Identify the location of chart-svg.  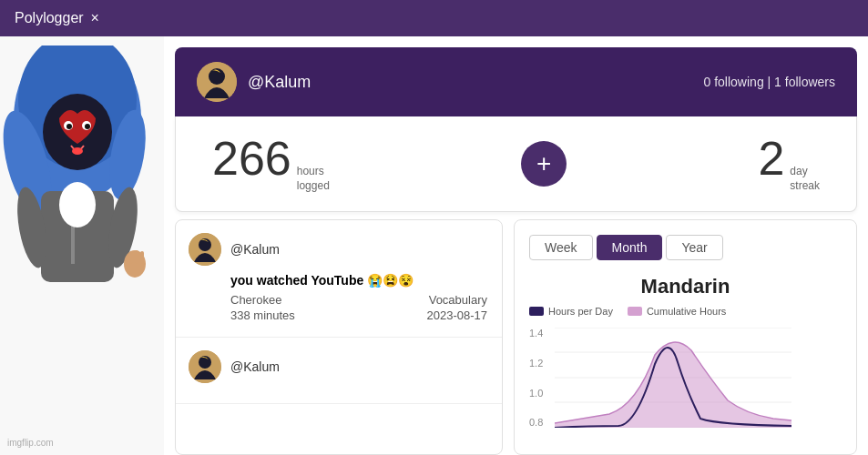
(673, 378).